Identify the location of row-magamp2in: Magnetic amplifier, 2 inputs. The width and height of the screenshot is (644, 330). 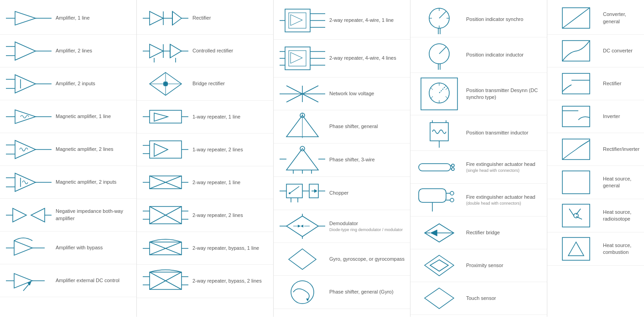
(68, 182).